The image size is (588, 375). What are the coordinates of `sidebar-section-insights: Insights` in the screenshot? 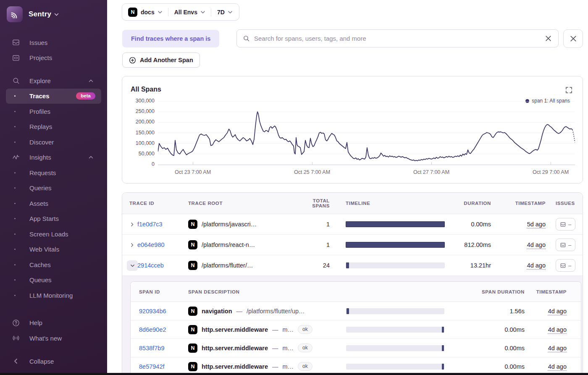 It's located at (54, 158).